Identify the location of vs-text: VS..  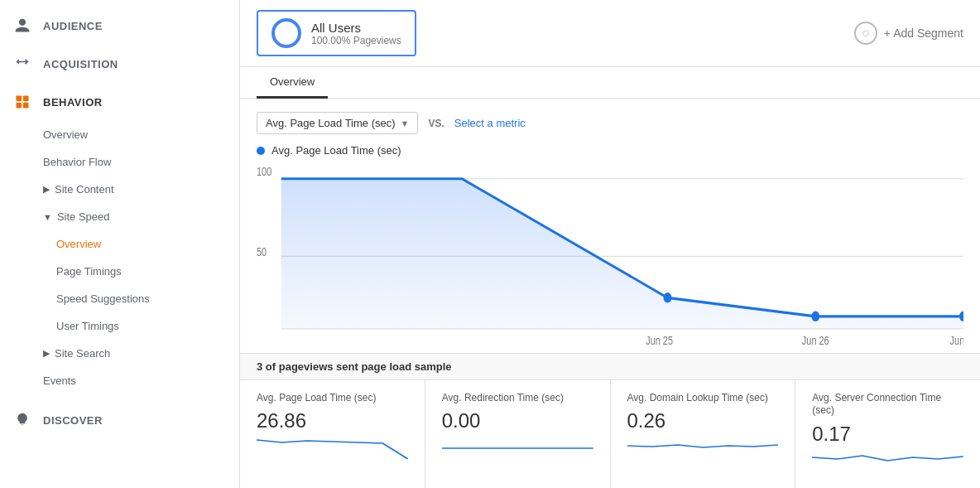
(435, 123).